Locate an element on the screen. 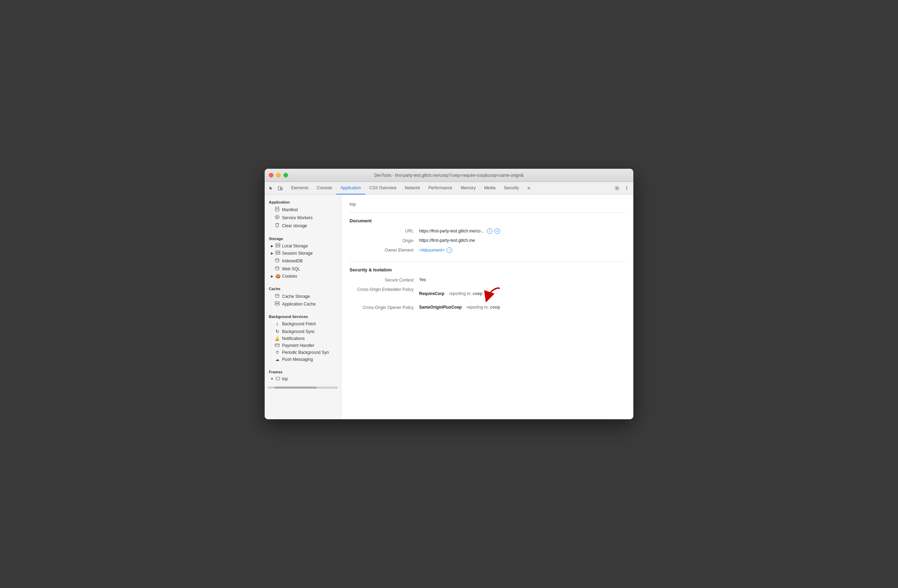 This screenshot has width=898, height=588. cursor-icon is located at coordinates (271, 188).